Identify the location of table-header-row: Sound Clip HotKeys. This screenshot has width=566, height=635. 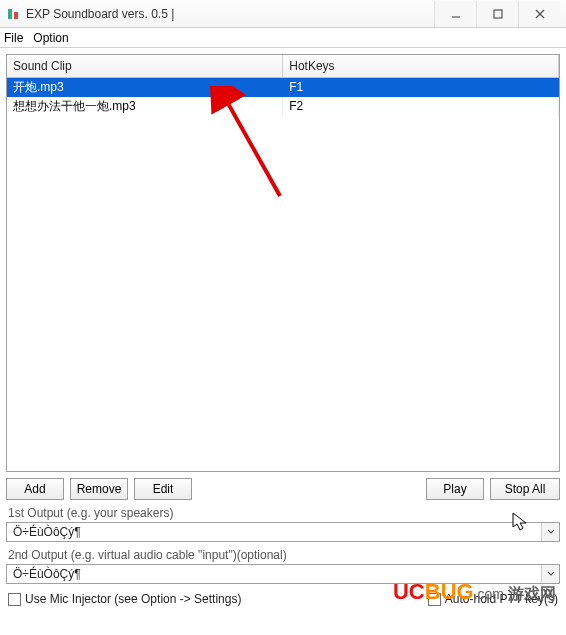
(283, 66).